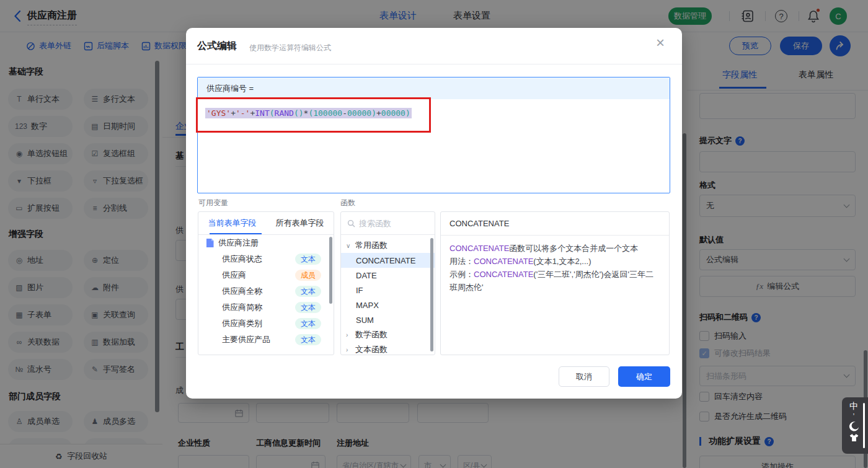  What do you see at coordinates (555, 262) in the screenshot?
I see `description-line-2: 用法：CONCATENATE(文本1,文本2,...)` at bounding box center [555, 262].